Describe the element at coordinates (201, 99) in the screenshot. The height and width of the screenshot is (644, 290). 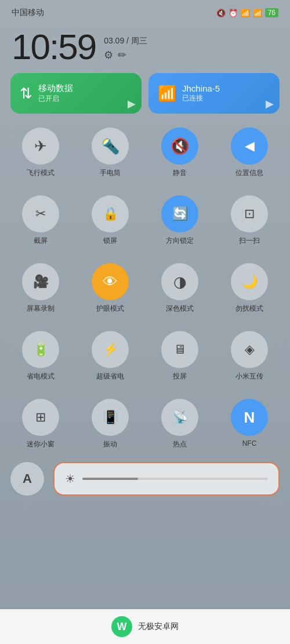
I see `wifi-tile-subtitle: 已连接` at that location.